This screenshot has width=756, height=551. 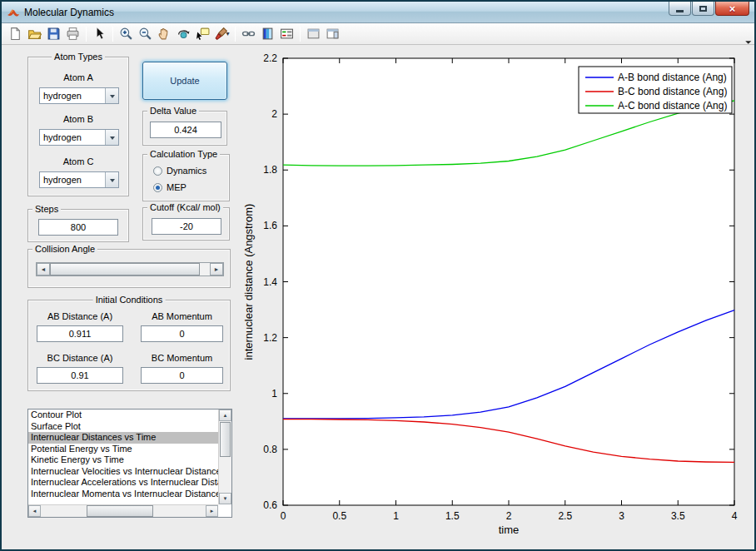 What do you see at coordinates (185, 128) in the screenshot?
I see `delta-value-panel: Delta Value` at bounding box center [185, 128].